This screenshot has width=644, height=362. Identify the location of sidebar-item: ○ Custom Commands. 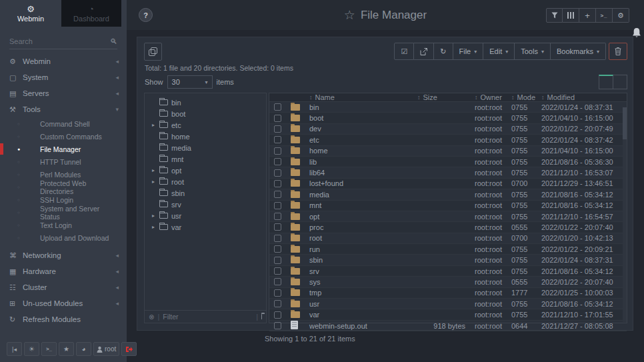
(63, 136).